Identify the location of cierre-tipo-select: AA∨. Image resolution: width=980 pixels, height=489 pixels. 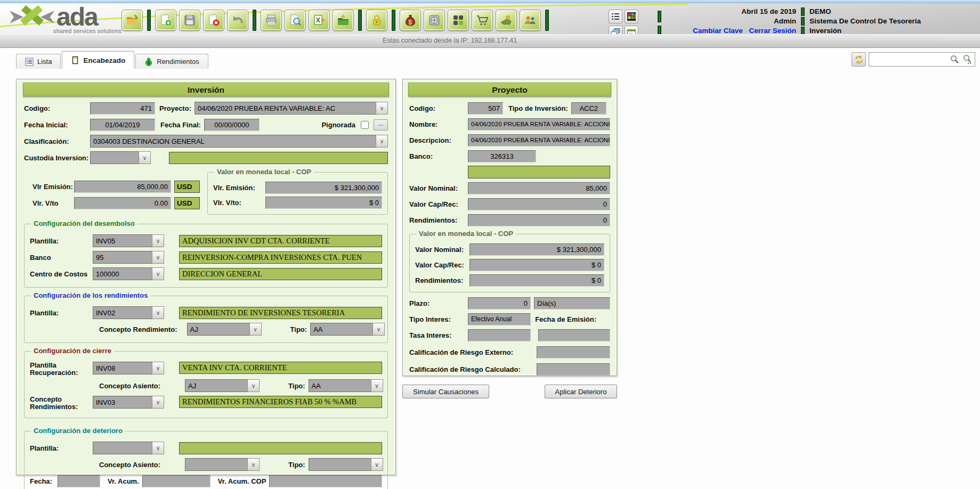
(346, 386).